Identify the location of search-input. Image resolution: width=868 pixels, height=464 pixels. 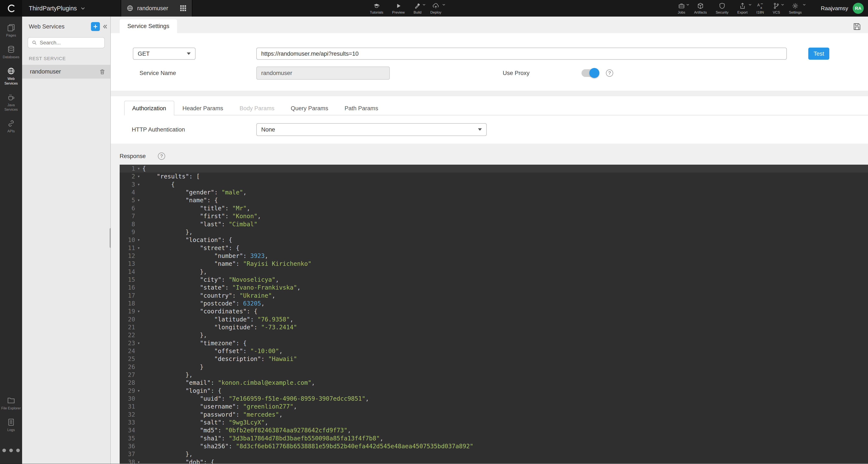
(70, 43).